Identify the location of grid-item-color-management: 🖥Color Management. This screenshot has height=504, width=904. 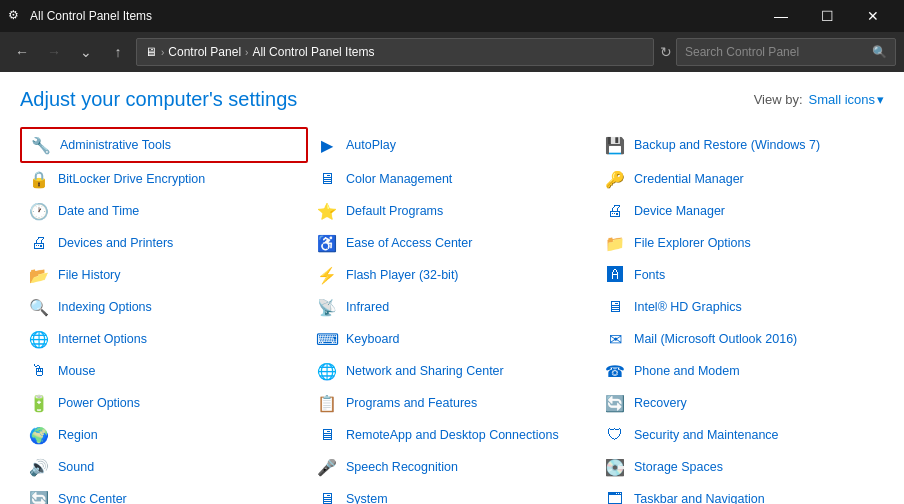
(452, 179).